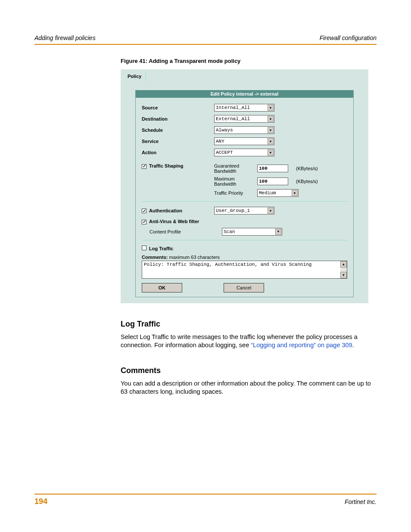 The height and width of the screenshot is (532, 411). What do you see at coordinates (162, 288) in the screenshot?
I see `ok-button: OK` at bounding box center [162, 288].